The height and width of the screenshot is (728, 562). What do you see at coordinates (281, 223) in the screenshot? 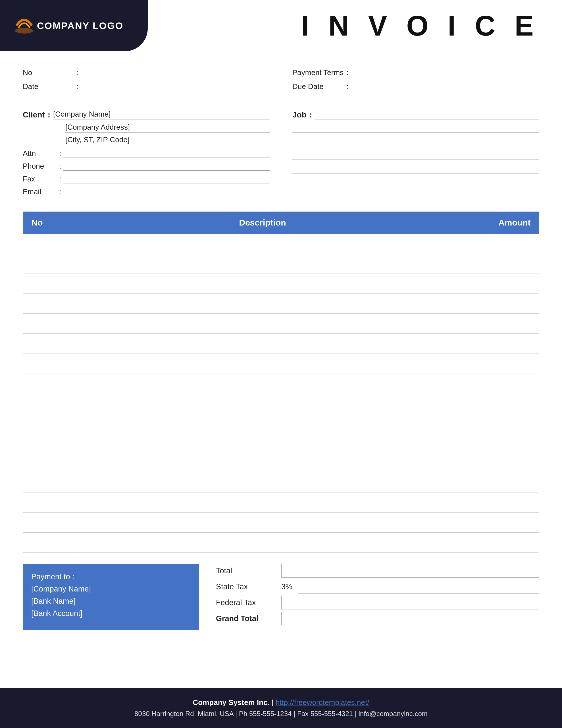
I see `table-header-row: No Description Amount` at bounding box center [281, 223].